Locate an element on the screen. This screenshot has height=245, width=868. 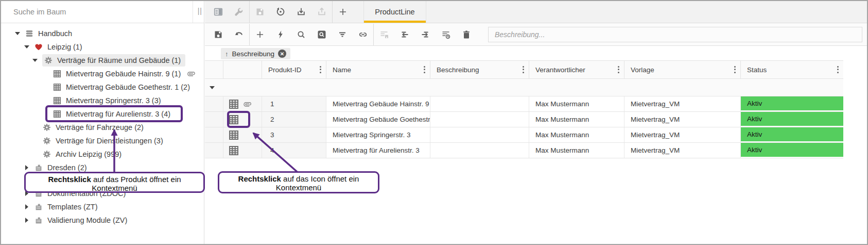
building-icon is located at coordinates (39, 220).